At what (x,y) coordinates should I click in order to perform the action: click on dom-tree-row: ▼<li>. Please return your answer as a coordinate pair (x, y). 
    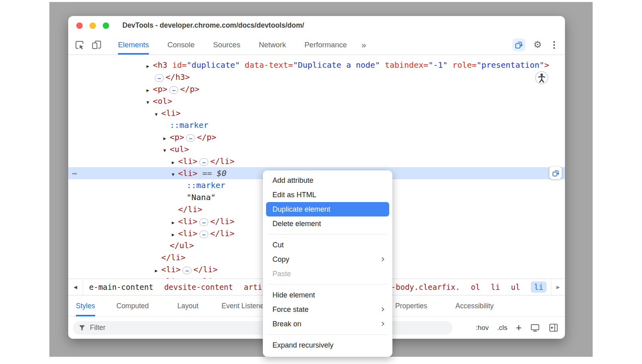
    Looking at the image, I should click on (317, 113).